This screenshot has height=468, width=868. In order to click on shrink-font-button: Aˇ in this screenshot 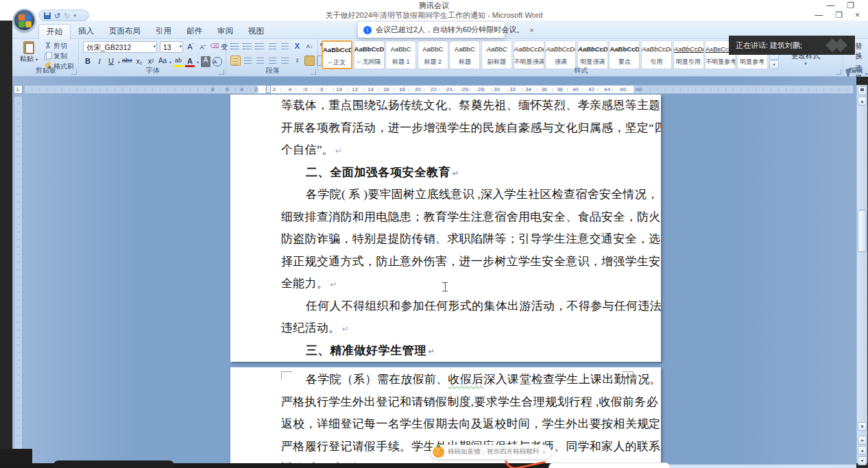, I will do `click(203, 47)`.